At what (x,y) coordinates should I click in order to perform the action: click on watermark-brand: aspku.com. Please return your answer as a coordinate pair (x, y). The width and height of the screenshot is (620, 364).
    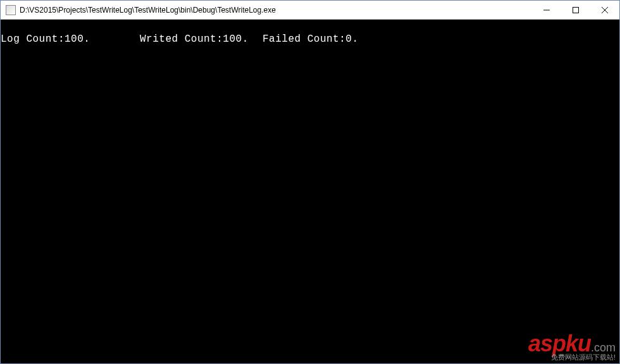
    Looking at the image, I should click on (572, 344).